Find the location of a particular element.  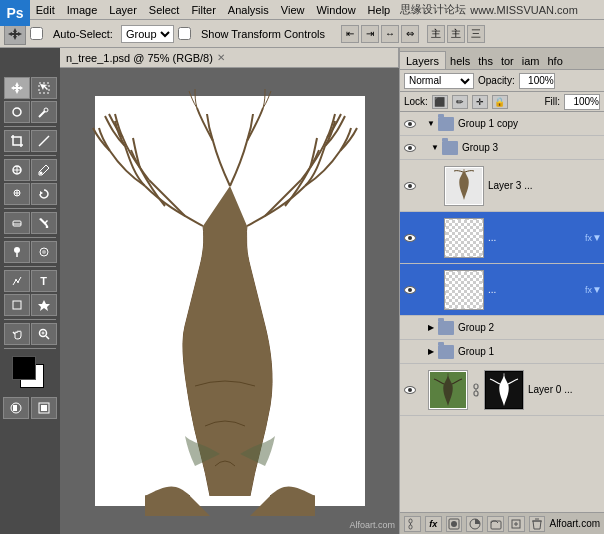

expand-group1copy: ▼ is located at coordinates (431, 124).